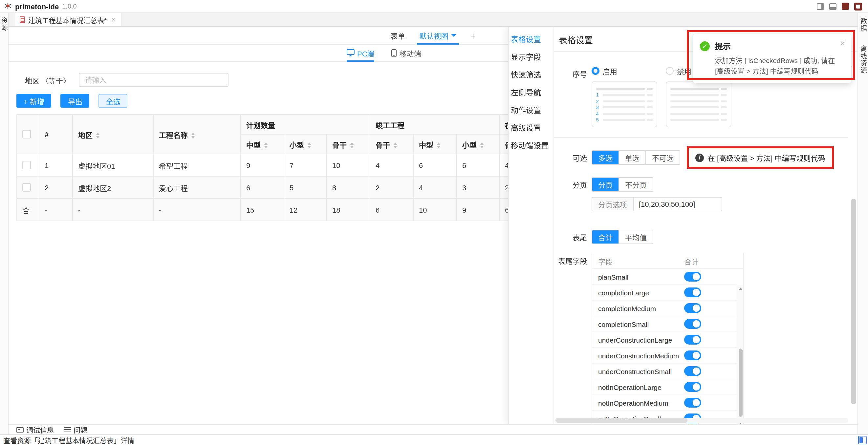 This screenshot has width=868, height=445. What do you see at coordinates (434, 7) in the screenshot?
I see `title-bar: primeton-ide 1.0.0` at bounding box center [434, 7].